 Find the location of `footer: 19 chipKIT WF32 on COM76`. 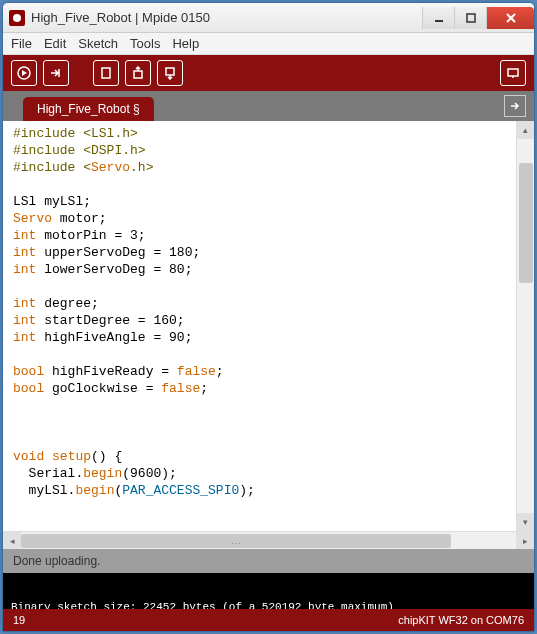

footer: 19 chipKIT WF32 on COM76 is located at coordinates (268, 620).